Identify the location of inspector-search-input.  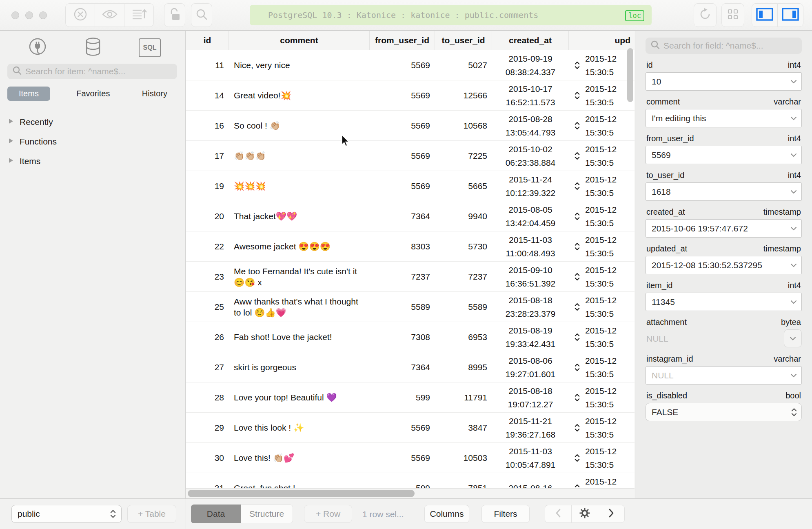
(730, 46).